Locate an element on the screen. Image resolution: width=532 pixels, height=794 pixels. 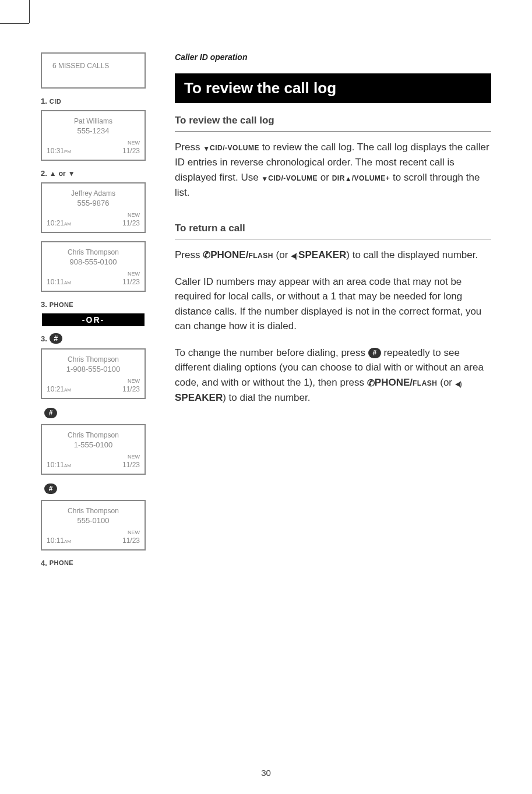
hash-step-a: # is located at coordinates (95, 412).